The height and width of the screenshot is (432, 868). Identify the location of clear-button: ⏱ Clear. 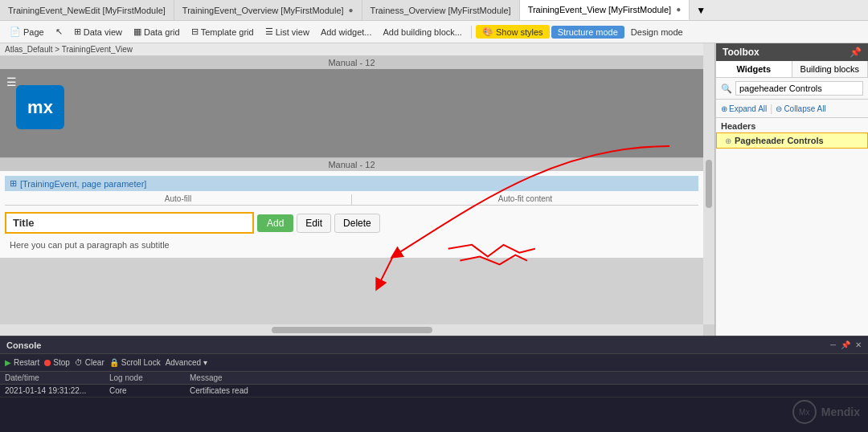
(90, 363).